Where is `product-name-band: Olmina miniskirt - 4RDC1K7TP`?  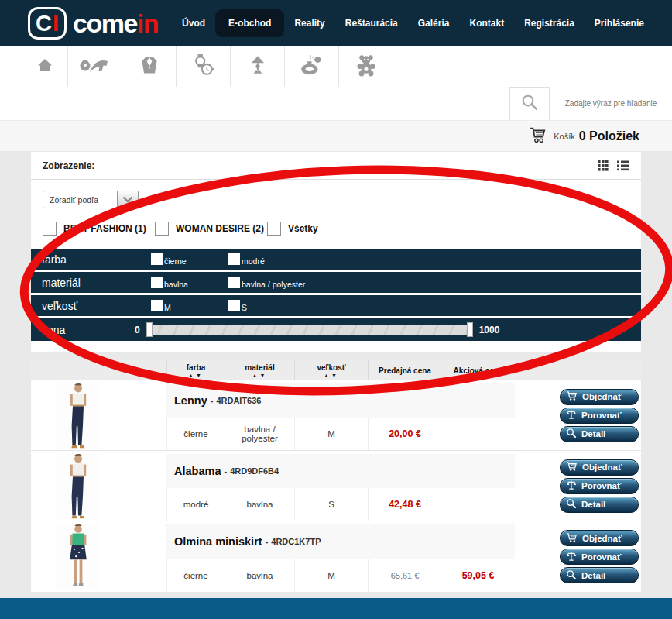
product-name-band: Olmina miniskirt - 4RDC1K7TP is located at coordinates (341, 542).